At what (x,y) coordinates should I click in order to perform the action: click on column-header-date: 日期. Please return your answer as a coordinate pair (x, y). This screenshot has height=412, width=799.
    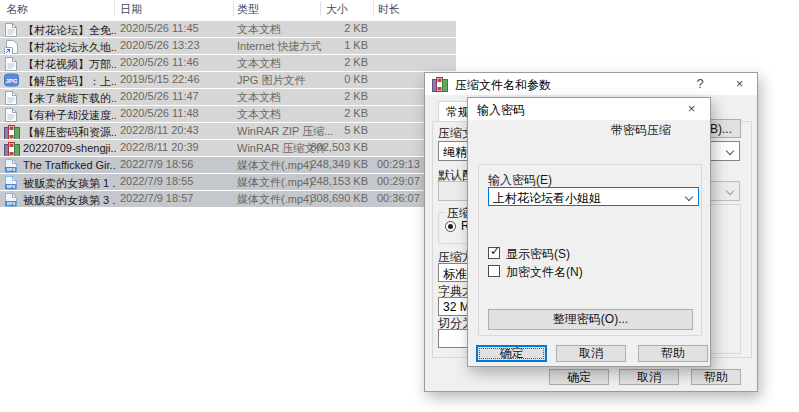
    Looking at the image, I should click on (131, 10).